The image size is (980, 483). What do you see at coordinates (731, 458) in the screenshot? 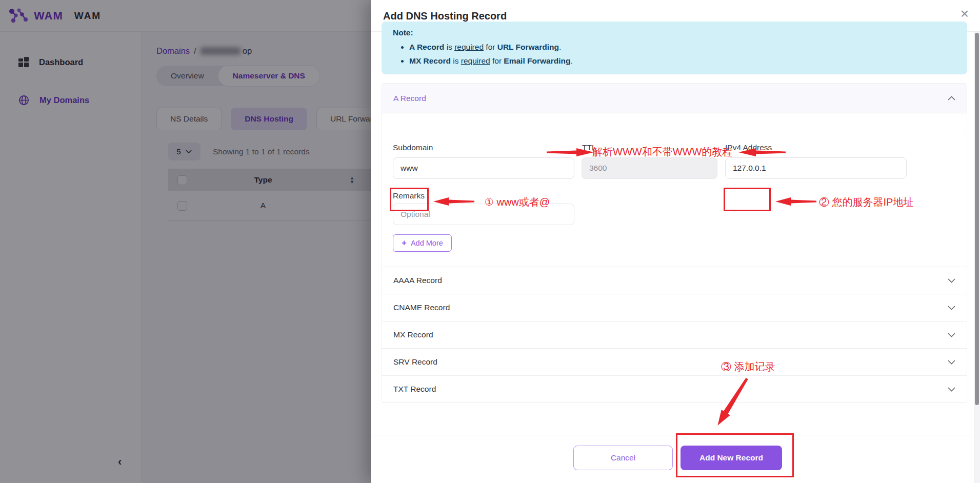
I see `add-new-record-button: Add New Record` at bounding box center [731, 458].